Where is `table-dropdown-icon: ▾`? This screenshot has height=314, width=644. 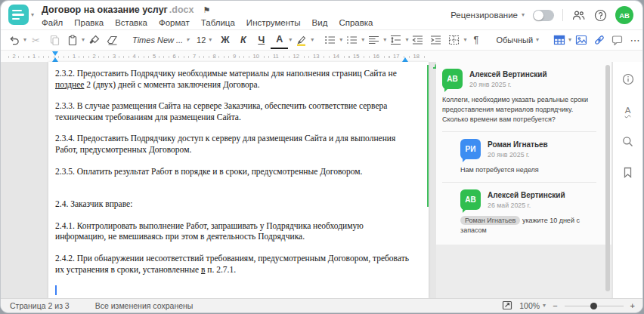
table-dropdown-icon: ▾ is located at coordinates (570, 40).